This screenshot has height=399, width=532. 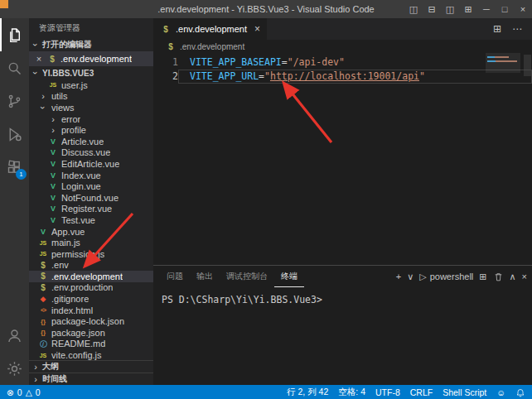 I want to click on cursor-position: 行 2, 列 42, so click(x=307, y=392).